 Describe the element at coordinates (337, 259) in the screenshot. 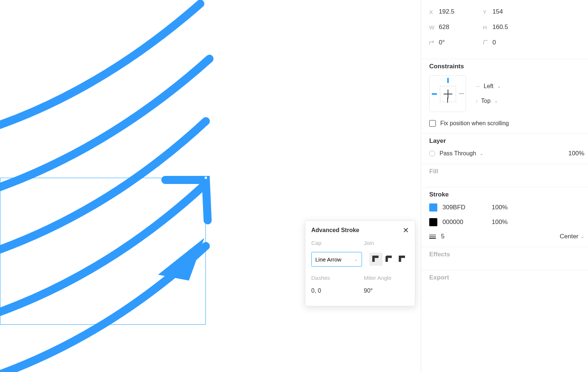

I see `cap-select: Line Arrow ⌄` at that location.